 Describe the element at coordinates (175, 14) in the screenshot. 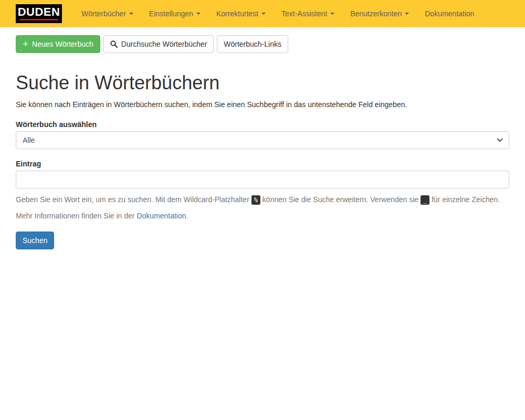

I see `nav-item-einstellungen: Einstellungen` at that location.